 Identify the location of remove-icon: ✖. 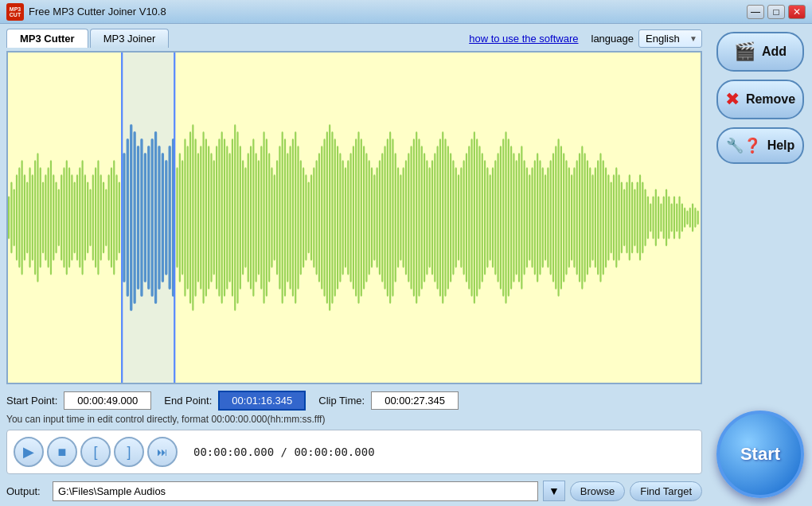
(732, 99).